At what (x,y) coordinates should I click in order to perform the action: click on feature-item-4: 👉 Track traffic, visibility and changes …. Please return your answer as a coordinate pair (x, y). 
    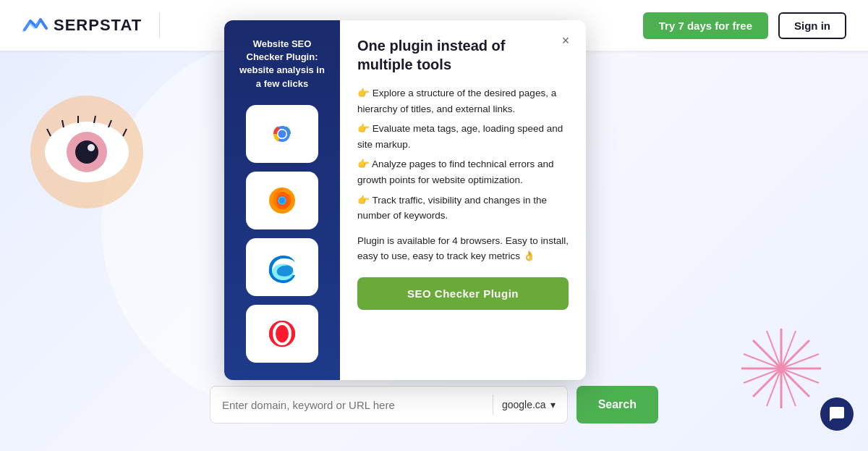
    Looking at the image, I should click on (463, 208).